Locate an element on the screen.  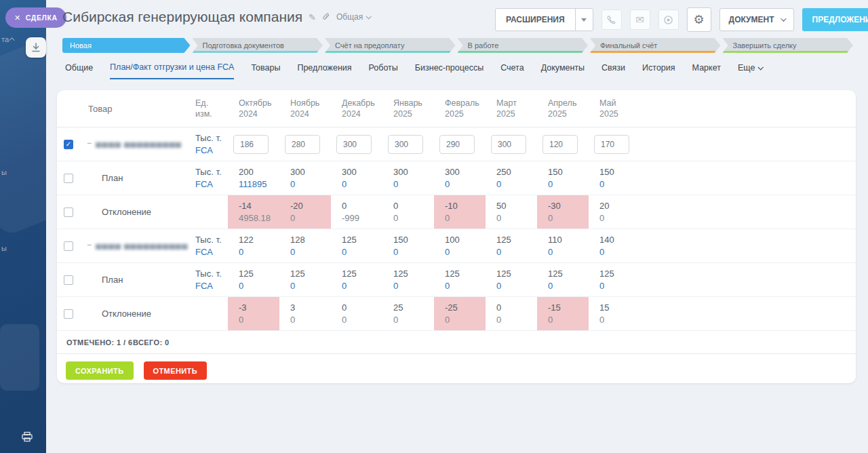
value-cell-month-7: -150 is located at coordinates (563, 313).